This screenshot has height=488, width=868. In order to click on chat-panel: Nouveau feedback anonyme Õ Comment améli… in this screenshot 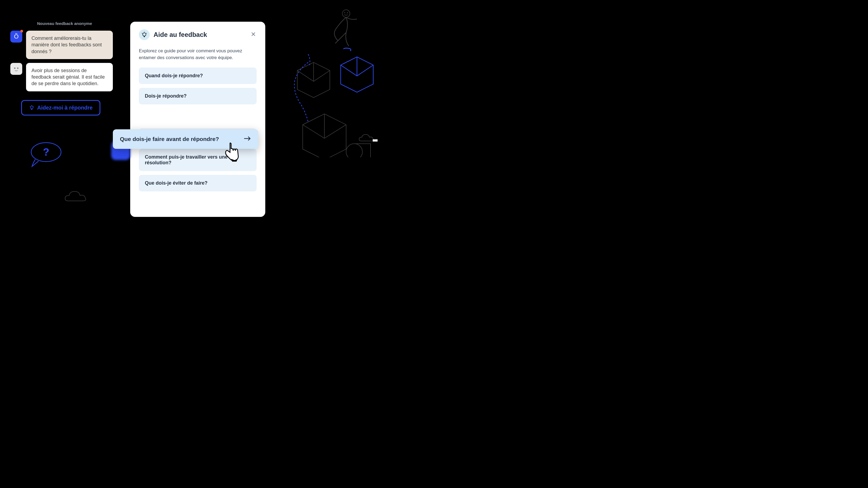, I will do `click(65, 68)`.